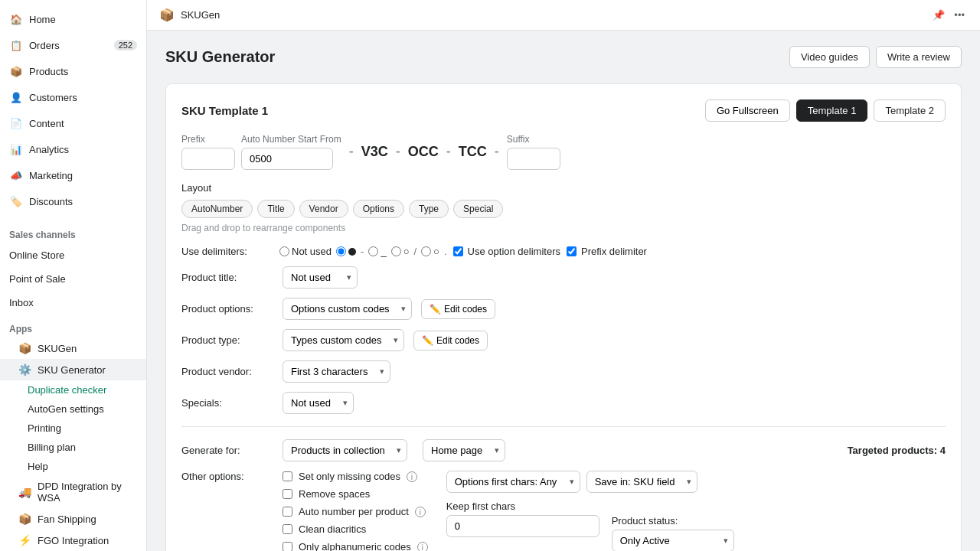 The width and height of the screenshot is (980, 551). Describe the element at coordinates (345, 450) in the screenshot. I see `generate-for-select-wrapper: Products in collection All products Sele…` at that location.